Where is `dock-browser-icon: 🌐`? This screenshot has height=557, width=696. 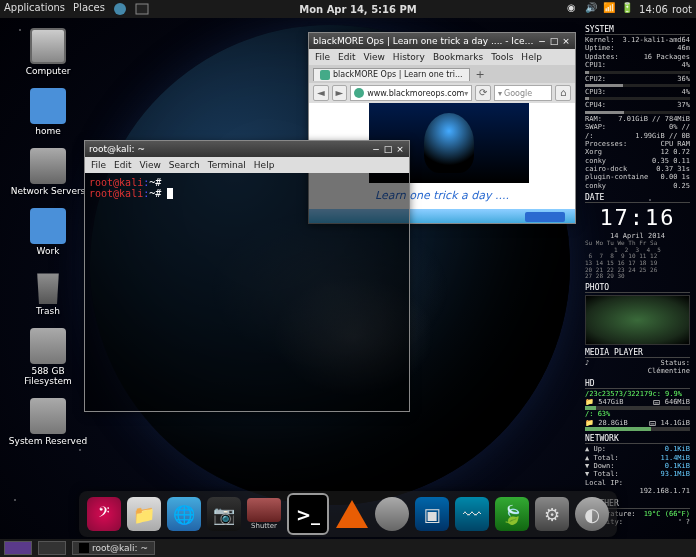
dock-browser-icon: 🌐 is located at coordinates (184, 514).